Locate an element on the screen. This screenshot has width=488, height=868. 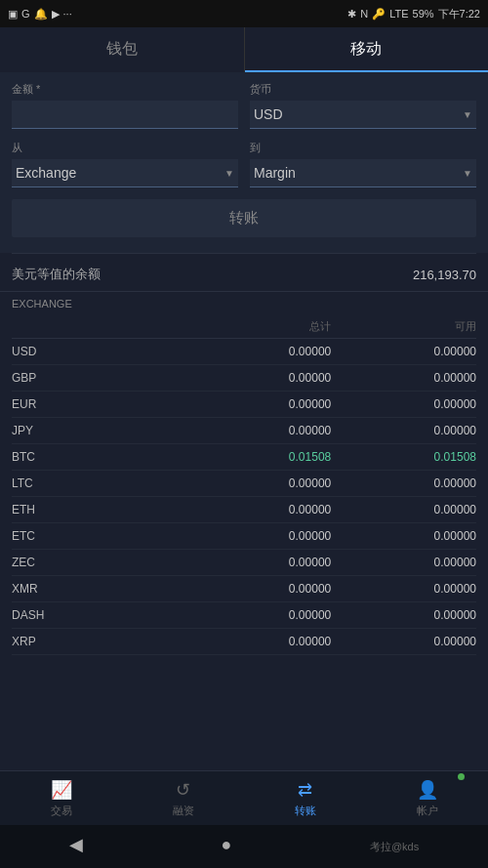
row-currency: LTC is located at coordinates (100, 483).